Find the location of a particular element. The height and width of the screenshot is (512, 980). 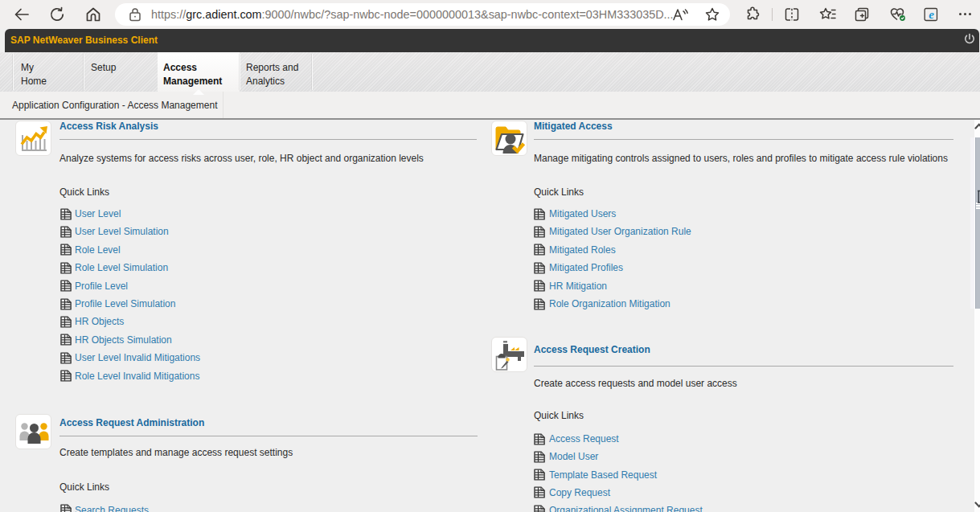

svg-text: e is located at coordinates (931, 14).